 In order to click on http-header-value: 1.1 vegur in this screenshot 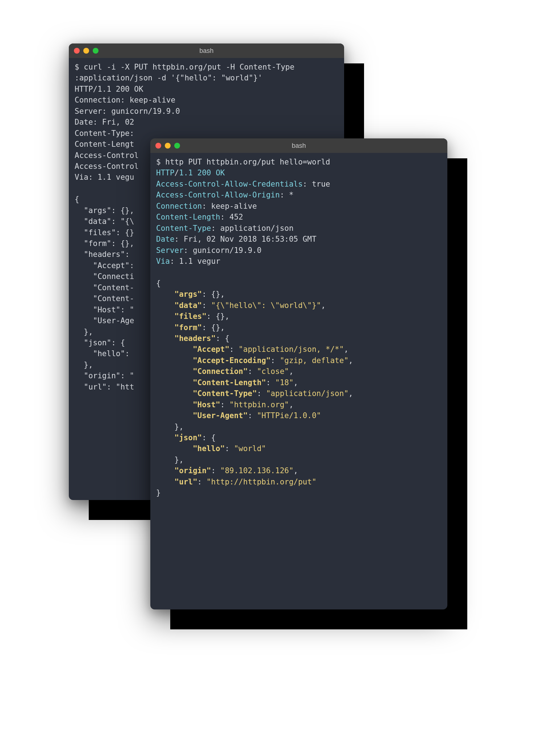, I will do `click(197, 261)`.